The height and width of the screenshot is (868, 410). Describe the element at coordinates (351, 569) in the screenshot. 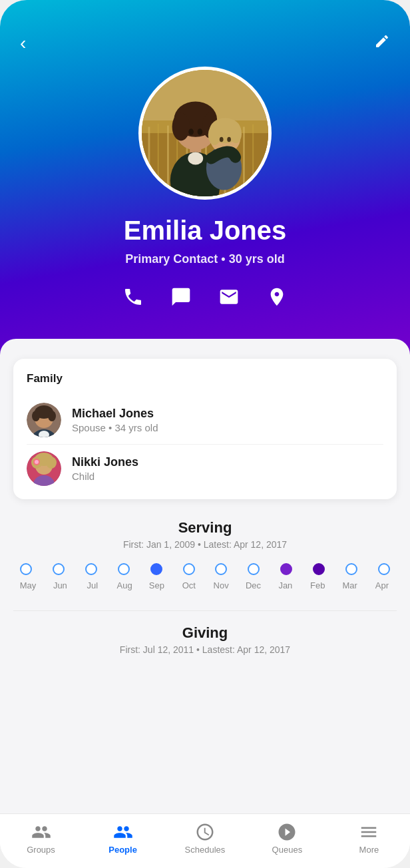

I see `dot-mar` at that location.